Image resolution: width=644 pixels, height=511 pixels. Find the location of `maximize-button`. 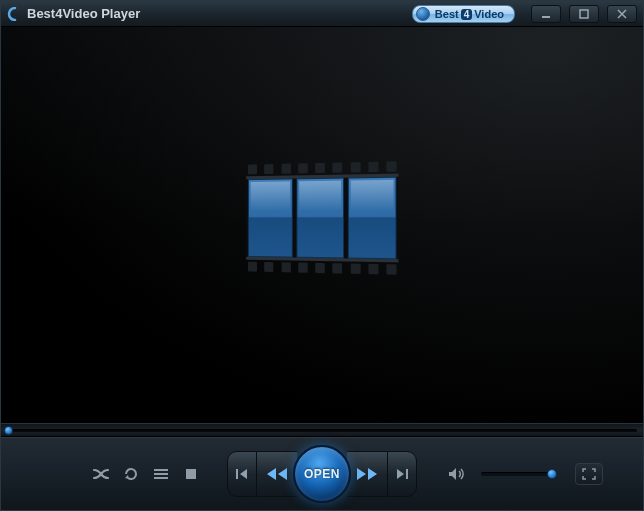

maximize-button is located at coordinates (584, 14).